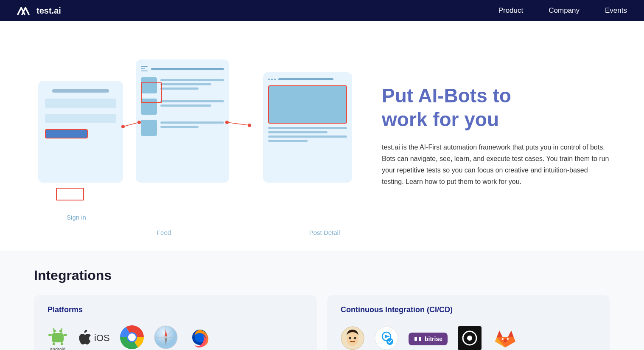 Image resolution: width=644 pixels, height=350 pixels. What do you see at coordinates (322, 275) in the screenshot?
I see `integrations-title: Integrations` at bounding box center [322, 275].